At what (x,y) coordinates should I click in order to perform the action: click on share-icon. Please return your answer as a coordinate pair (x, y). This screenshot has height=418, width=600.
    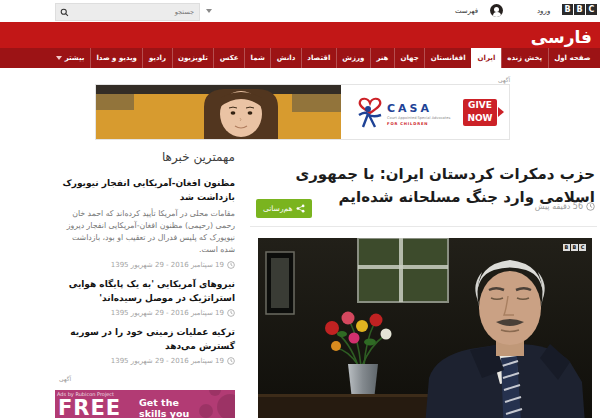
    Looking at the image, I should click on (300, 208).